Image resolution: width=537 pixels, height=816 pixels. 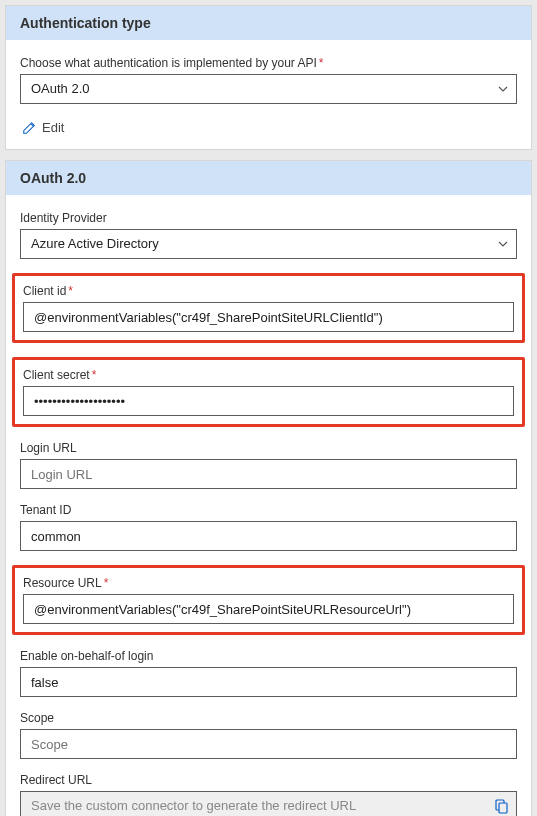 I want to click on identity-provider-label: Identity Provider, so click(x=268, y=218).